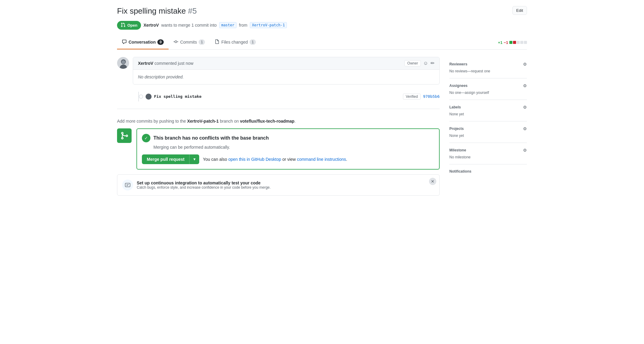 The image size is (644, 344). Describe the element at coordinates (488, 150) in the screenshot. I see `sidebar-milestone-header: Milestone ⚙` at that location.